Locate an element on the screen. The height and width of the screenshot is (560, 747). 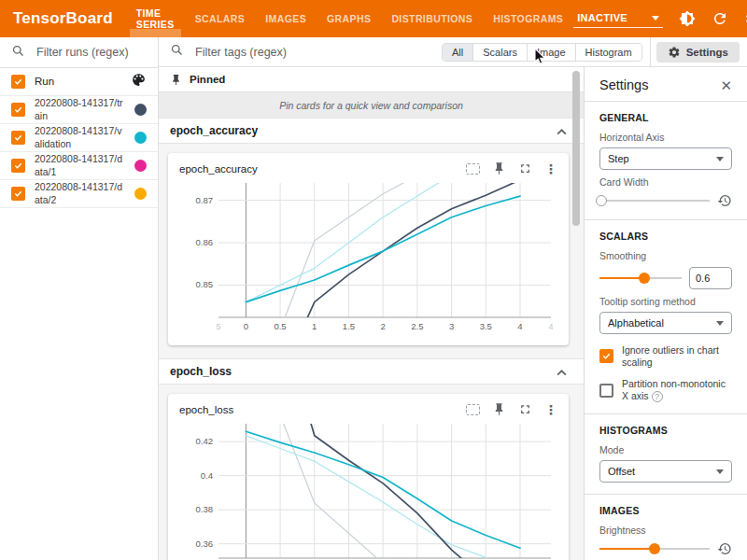
accuracy-chart: 0.850.860.87500.511.522.533.544 is located at coordinates (368, 257).